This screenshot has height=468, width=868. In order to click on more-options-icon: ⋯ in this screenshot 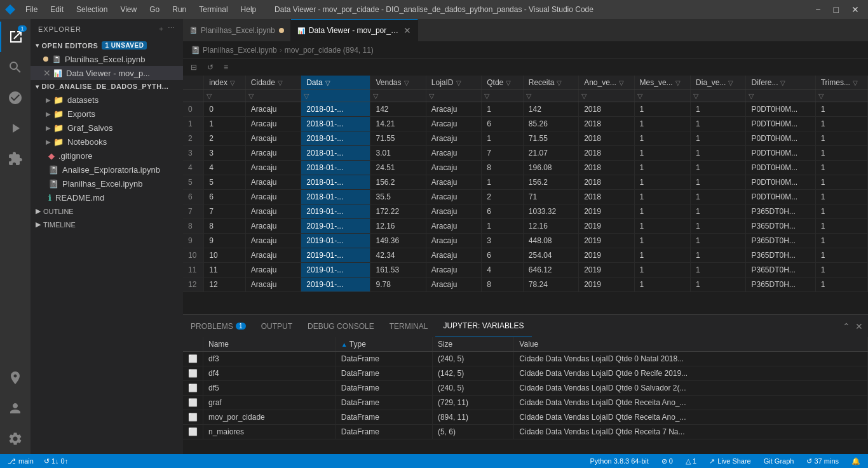, I will do `click(172, 29)`.